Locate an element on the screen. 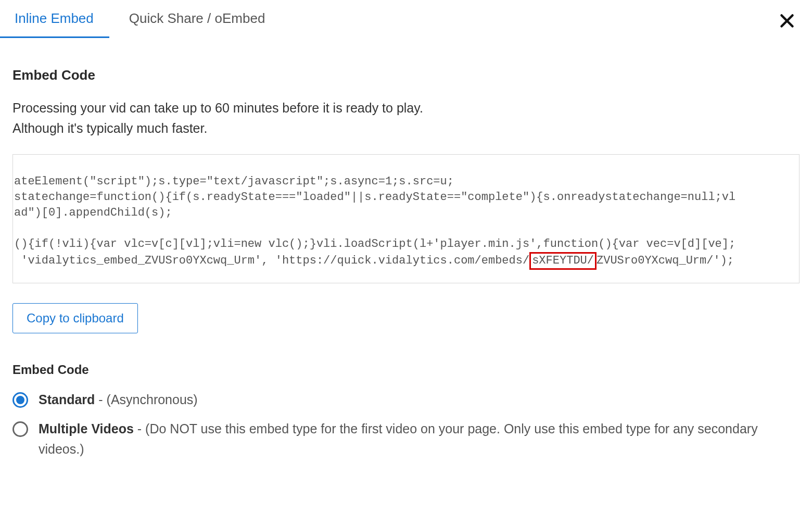 The width and height of the screenshot is (812, 525). radio-checked-icon is located at coordinates (20, 400).